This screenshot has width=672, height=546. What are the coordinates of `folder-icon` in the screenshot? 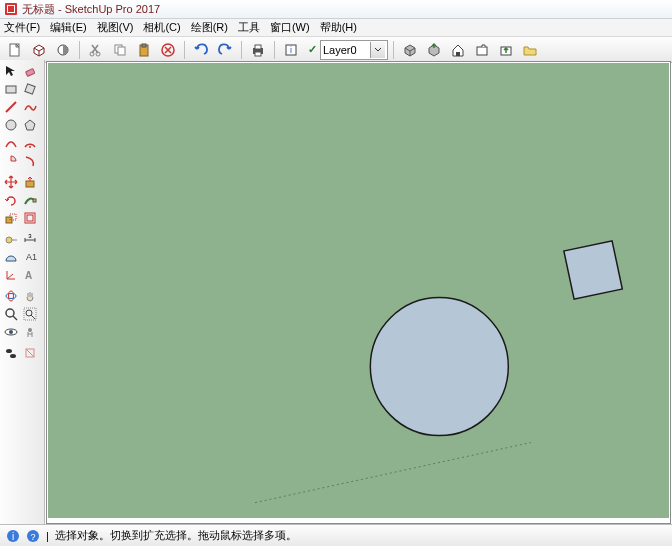 It's located at (530, 50).